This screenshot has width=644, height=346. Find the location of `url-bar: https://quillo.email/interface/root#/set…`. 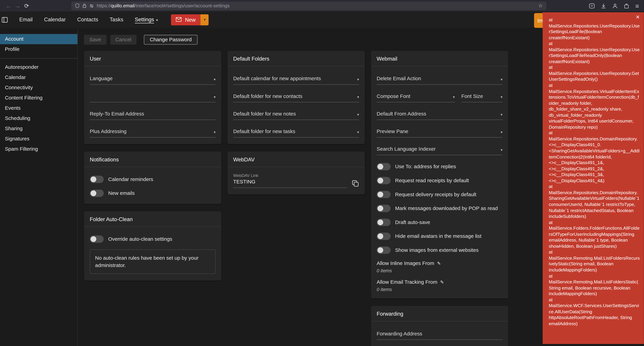

url-bar: https://quillo.email/interface/root#/set… is located at coordinates (309, 5).